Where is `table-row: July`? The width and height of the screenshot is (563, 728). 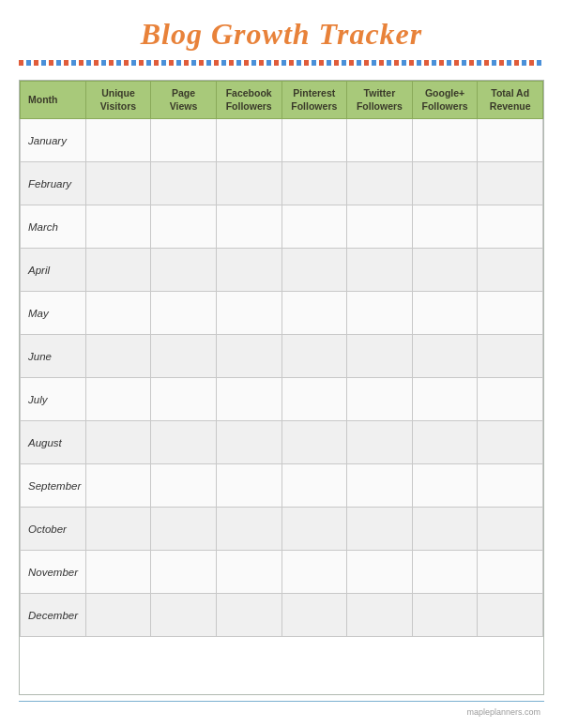 table-row: July is located at coordinates (282, 400).